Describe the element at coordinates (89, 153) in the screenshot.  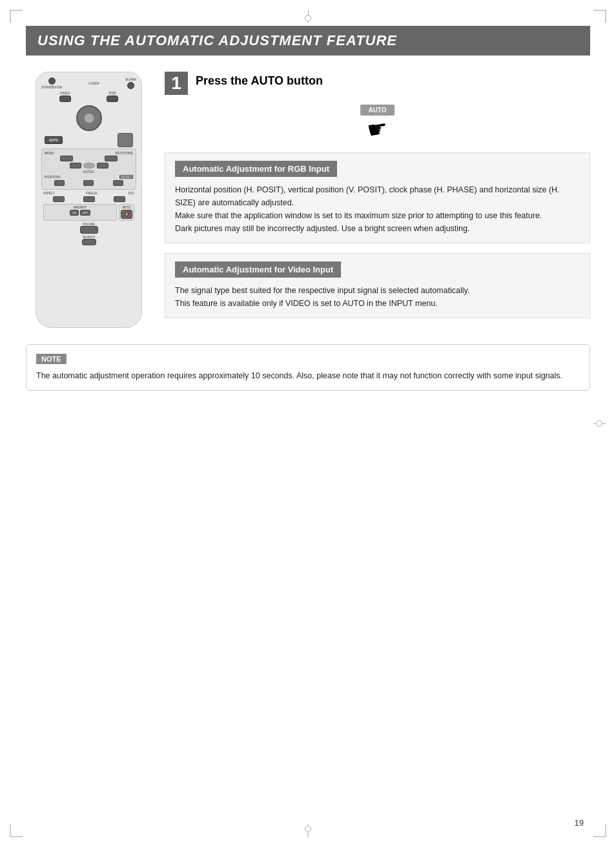
I see `nav-label-row: MENU KEYSTONE` at that location.